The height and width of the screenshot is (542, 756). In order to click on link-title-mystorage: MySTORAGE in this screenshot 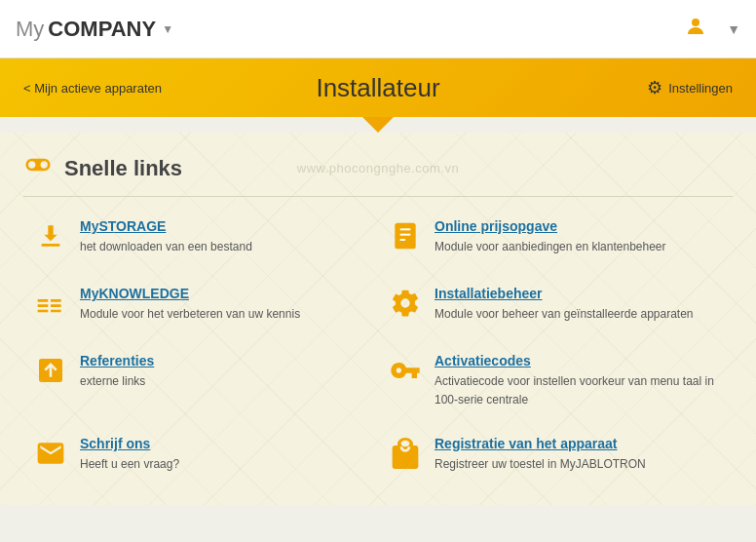, I will do `click(166, 226)`.